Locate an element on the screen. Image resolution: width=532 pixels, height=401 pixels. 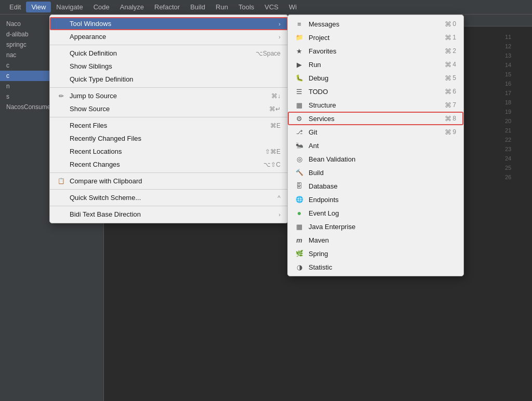
menu-item-recently-changed: Recently Changed Files is located at coordinates (169, 138).